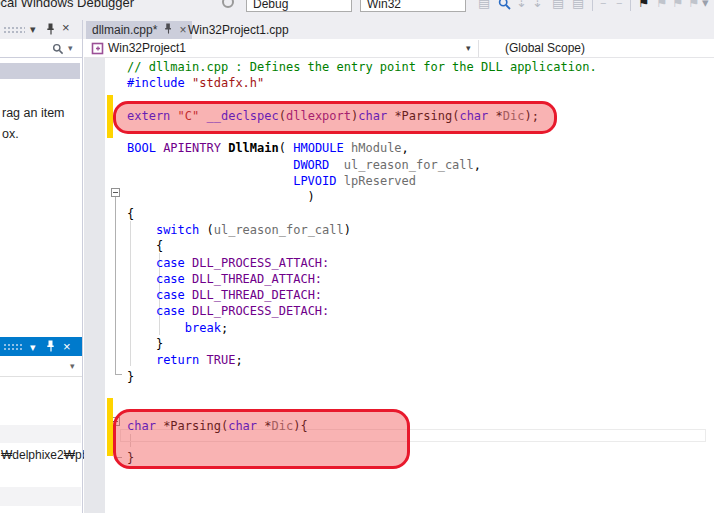 Image resolution: width=714 pixels, height=513 pixels. I want to click on code-line: switch (ul_reason_for_call), so click(362, 230).